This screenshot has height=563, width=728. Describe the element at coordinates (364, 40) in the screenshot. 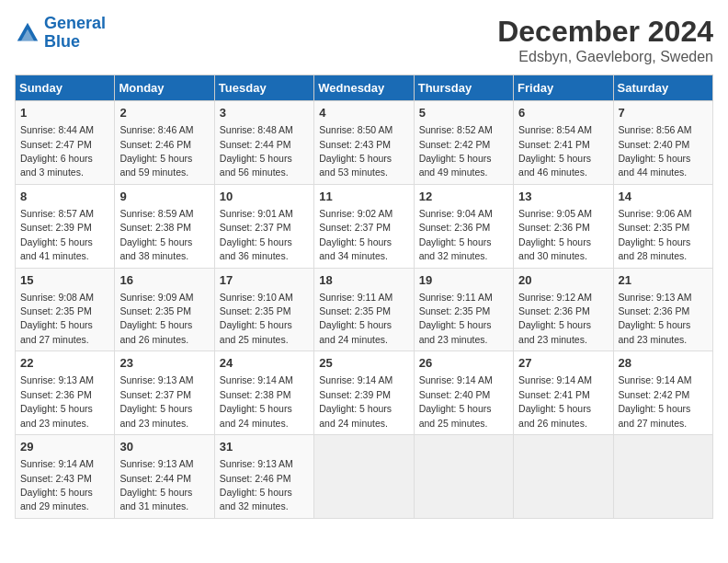

I see `page-header: General Blue December 2024 Edsbyn, Gaevl…` at that location.